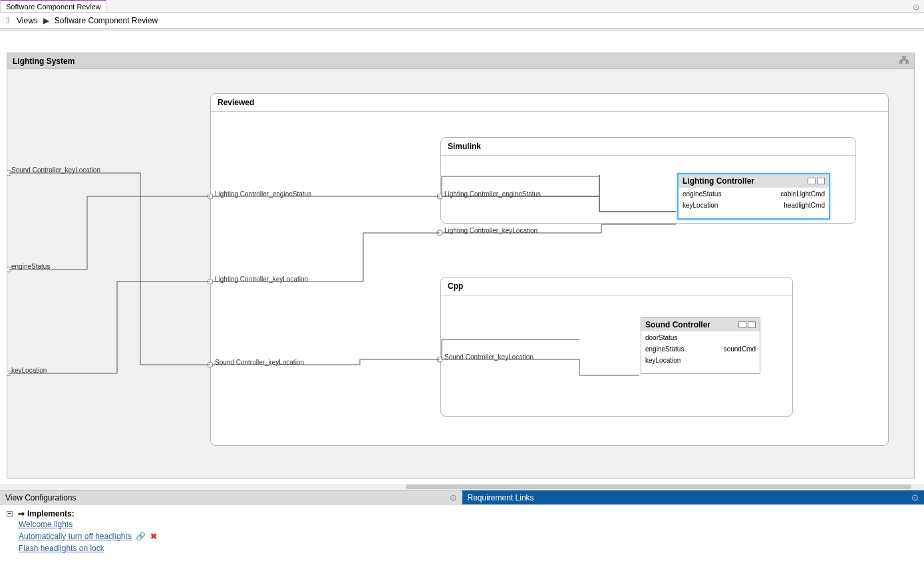 The image size is (924, 563). What do you see at coordinates (549, 102) in the screenshot?
I see `reviewed-title: Reviewed` at bounding box center [549, 102].